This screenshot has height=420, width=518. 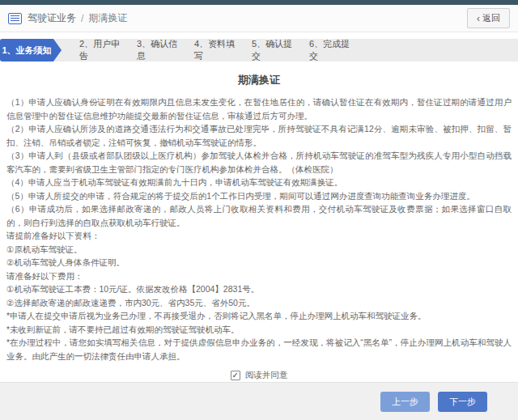 I want to click on notice-paragraph: （1）申请人应确认身份证明在有效期限内且信息未发生变化，在暂住地居住的，请确认暂…, so click(x=259, y=108).